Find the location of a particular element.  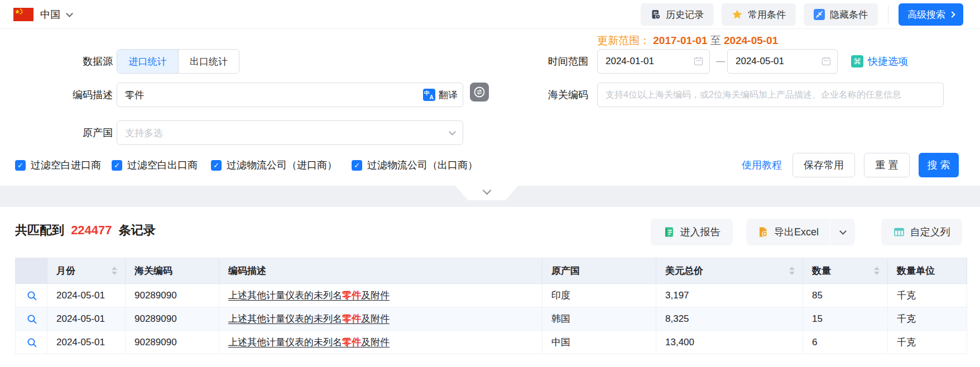

header-origin: 原产国 is located at coordinates (599, 271).